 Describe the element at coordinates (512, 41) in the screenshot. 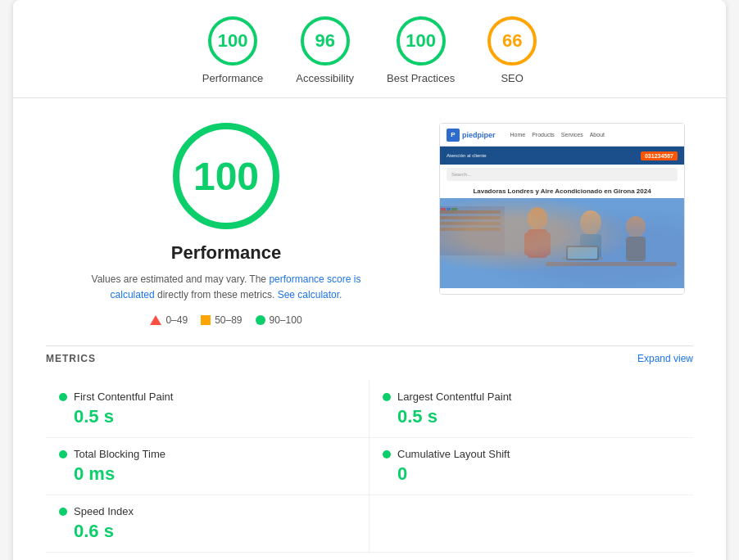

I see `seo-score-circle: 66` at that location.